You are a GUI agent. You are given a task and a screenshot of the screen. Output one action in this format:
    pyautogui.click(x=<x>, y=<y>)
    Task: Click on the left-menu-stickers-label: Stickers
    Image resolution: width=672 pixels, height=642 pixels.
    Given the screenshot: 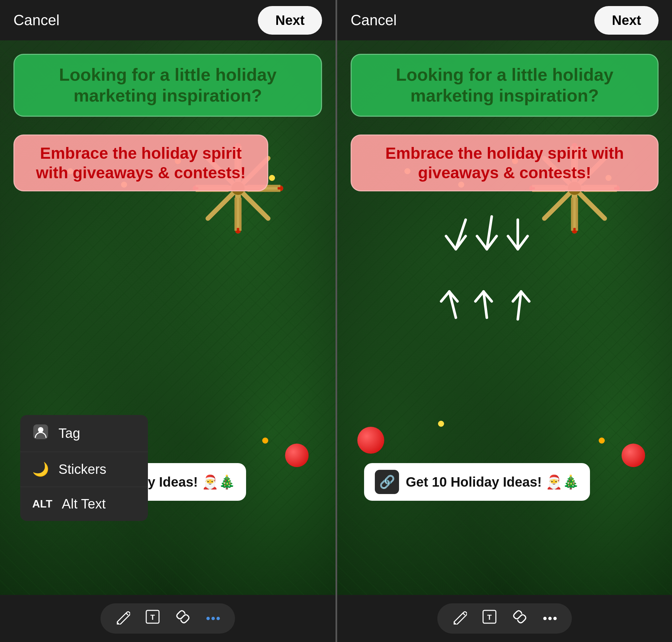 What is the action you would take?
    pyautogui.click(x=82, y=469)
    